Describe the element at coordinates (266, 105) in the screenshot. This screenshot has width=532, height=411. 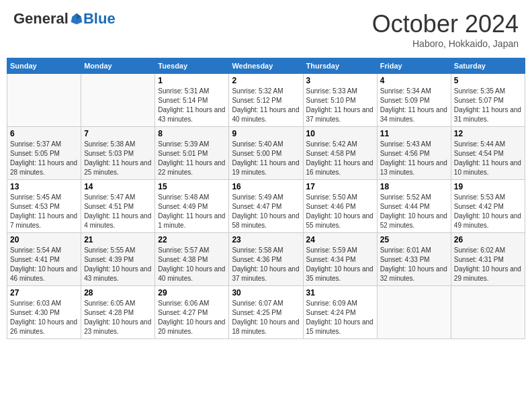
I see `day-info: Sunrise: 5:32 AMSunset: 5:12 PMDaylight:…` at that location.